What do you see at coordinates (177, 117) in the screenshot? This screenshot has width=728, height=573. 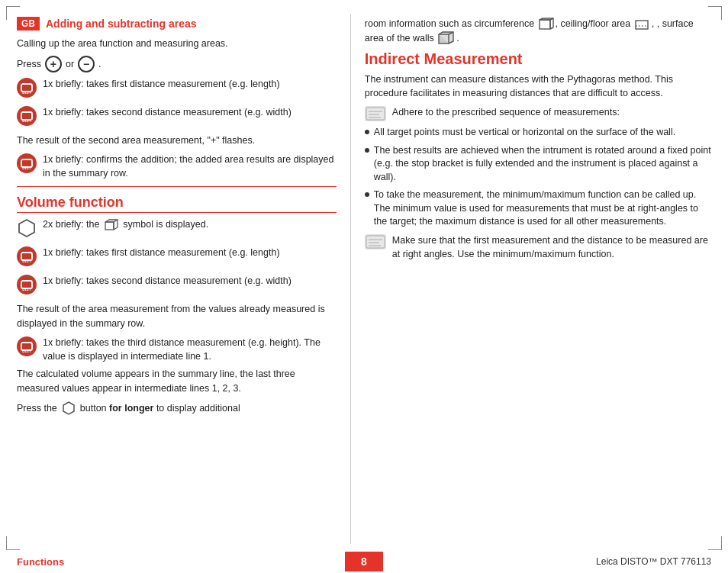 I see `step2-row: DIST 1x briefly: takes second distance m…` at bounding box center [177, 117].